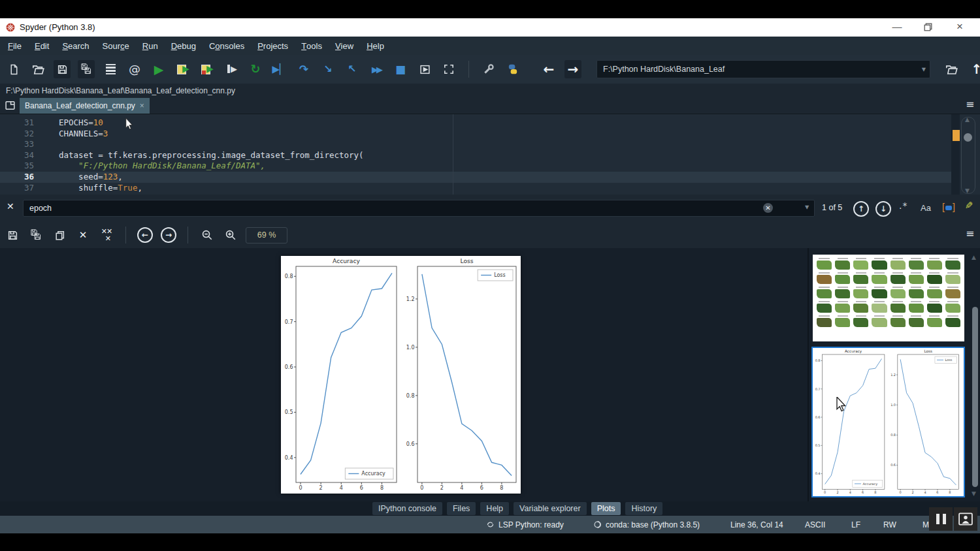 This screenshot has height=551, width=980. What do you see at coordinates (150, 46) in the screenshot?
I see `menu-run: Run` at bounding box center [150, 46].